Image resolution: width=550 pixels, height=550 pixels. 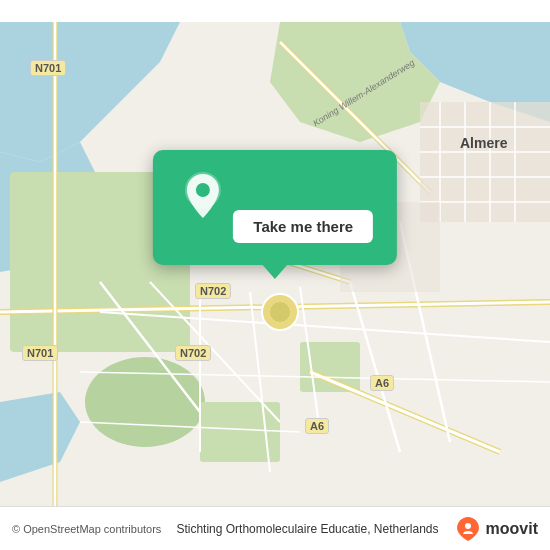 I want to click on road-label-n702-mid: N702, so click(x=213, y=291).